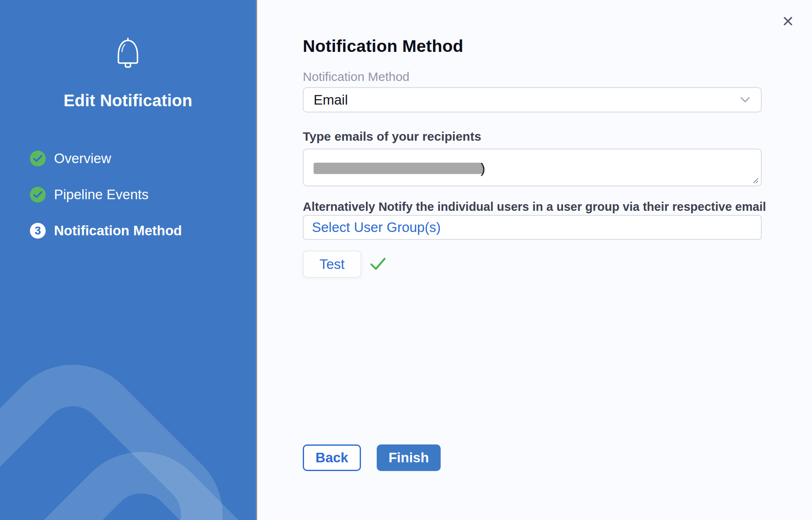 This screenshot has height=520, width=812. I want to click on wizard-title: Edit Notification, so click(128, 100).